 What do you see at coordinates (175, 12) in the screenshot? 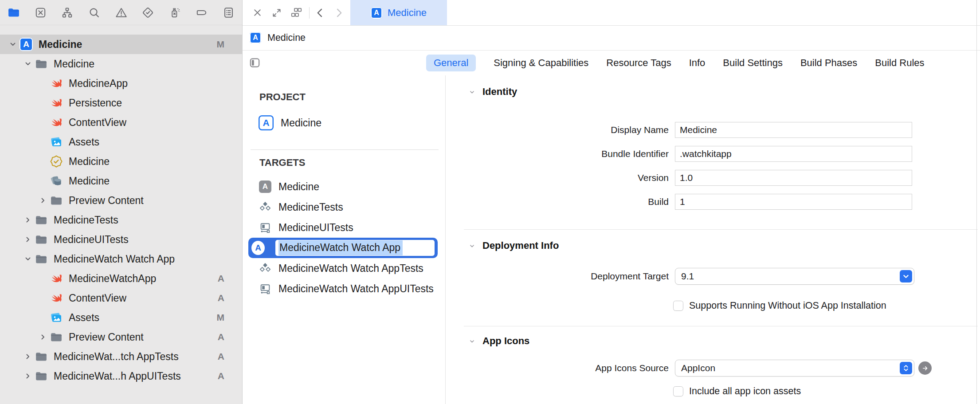
I see `debug-navigator-icon` at bounding box center [175, 12].